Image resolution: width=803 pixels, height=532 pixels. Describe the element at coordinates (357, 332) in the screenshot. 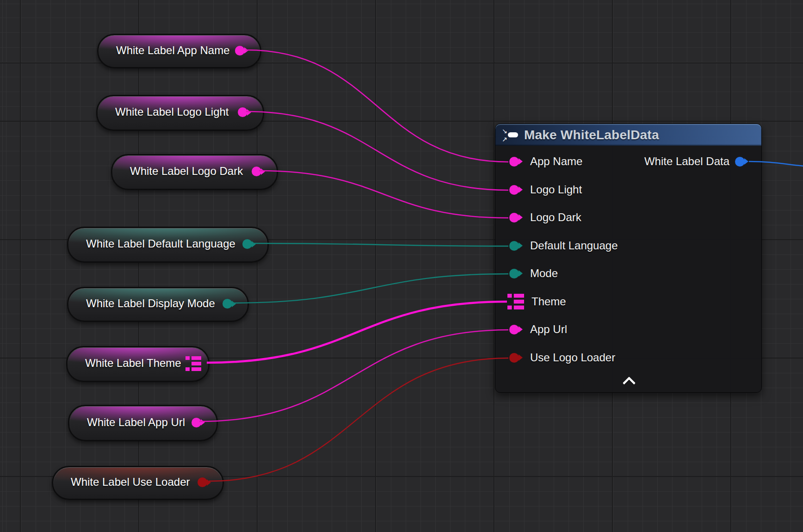

I see `wire-theme` at that location.